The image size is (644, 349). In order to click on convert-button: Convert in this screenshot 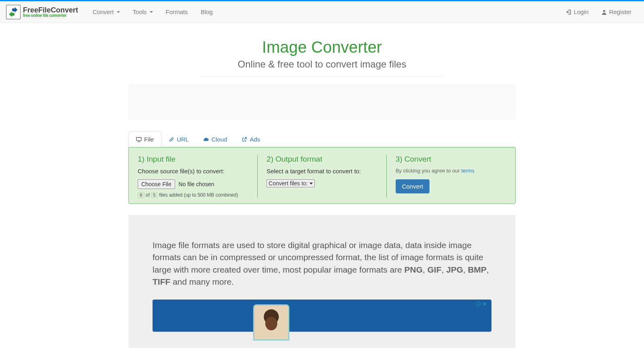, I will do `click(413, 187)`.